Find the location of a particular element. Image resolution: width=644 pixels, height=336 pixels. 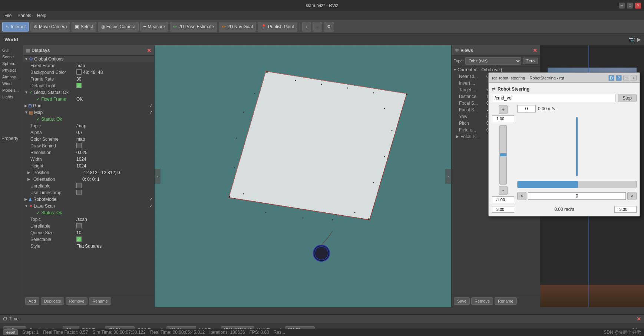

robotmodel-item: ▶ ♟ RobotModel ✓ is located at coordinates (89, 199).